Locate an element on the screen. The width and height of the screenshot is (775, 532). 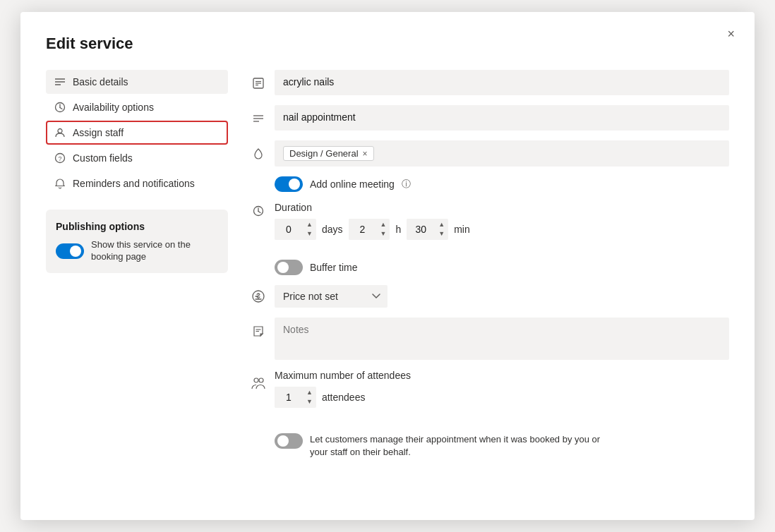
days-stepper: ▲ ▼ is located at coordinates (295, 229).